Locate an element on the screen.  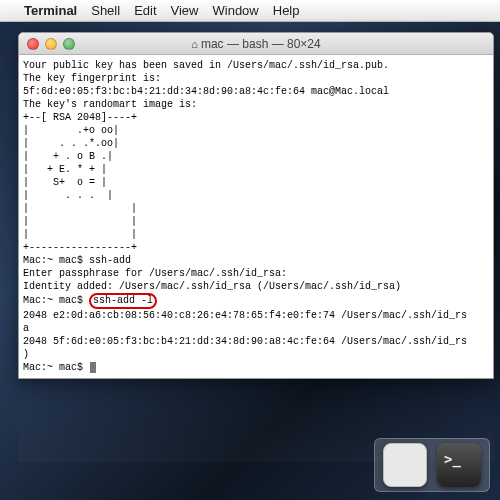
menu-edit: Edit is located at coordinates (145, 10).